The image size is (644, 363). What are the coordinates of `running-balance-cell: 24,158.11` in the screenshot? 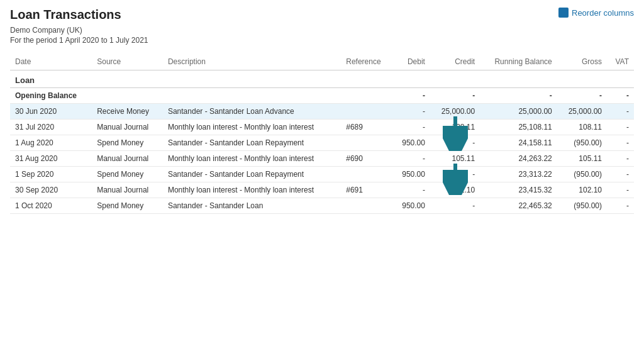 It's located at (518, 143).